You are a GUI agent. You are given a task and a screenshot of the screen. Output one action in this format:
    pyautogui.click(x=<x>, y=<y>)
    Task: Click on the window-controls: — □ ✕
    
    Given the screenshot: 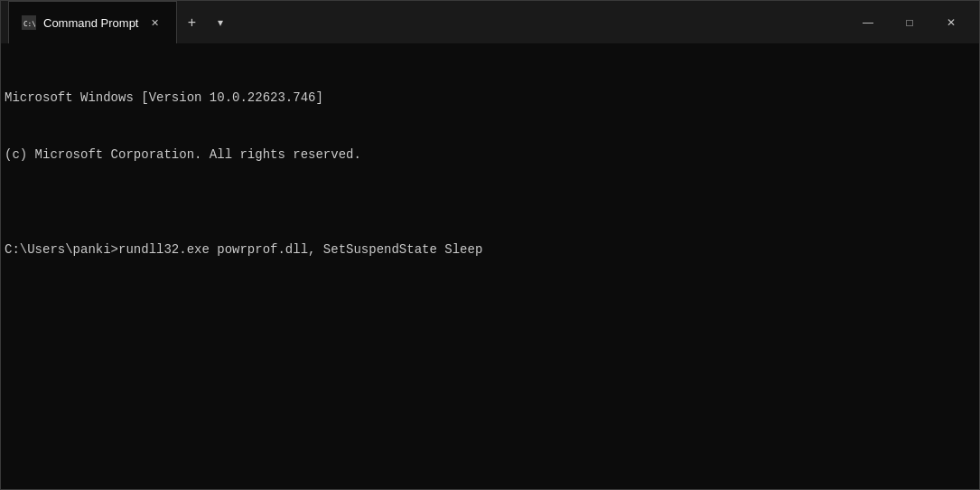 What is the action you would take?
    pyautogui.click(x=910, y=23)
    